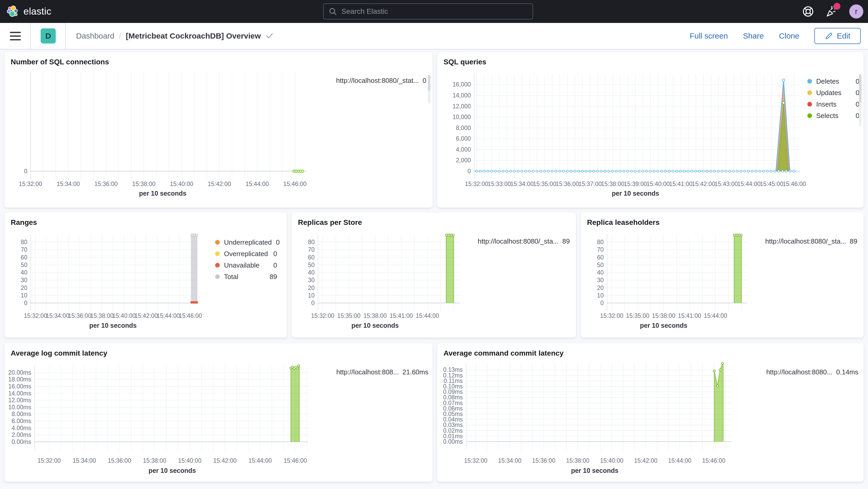  What do you see at coordinates (434, 275) in the screenshot?
I see `panel-replicas-per-store: Replicas per Store http://localhost:8080…` at bounding box center [434, 275].